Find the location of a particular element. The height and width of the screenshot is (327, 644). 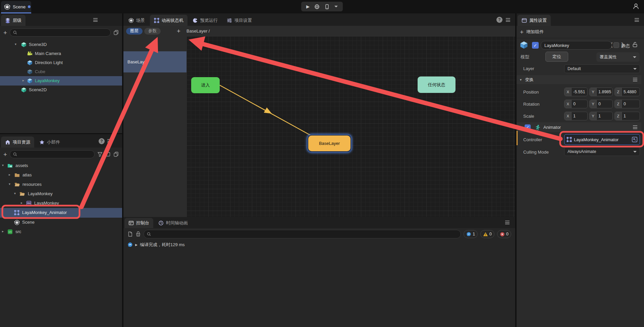

static-checkbox is located at coordinates (616, 45).